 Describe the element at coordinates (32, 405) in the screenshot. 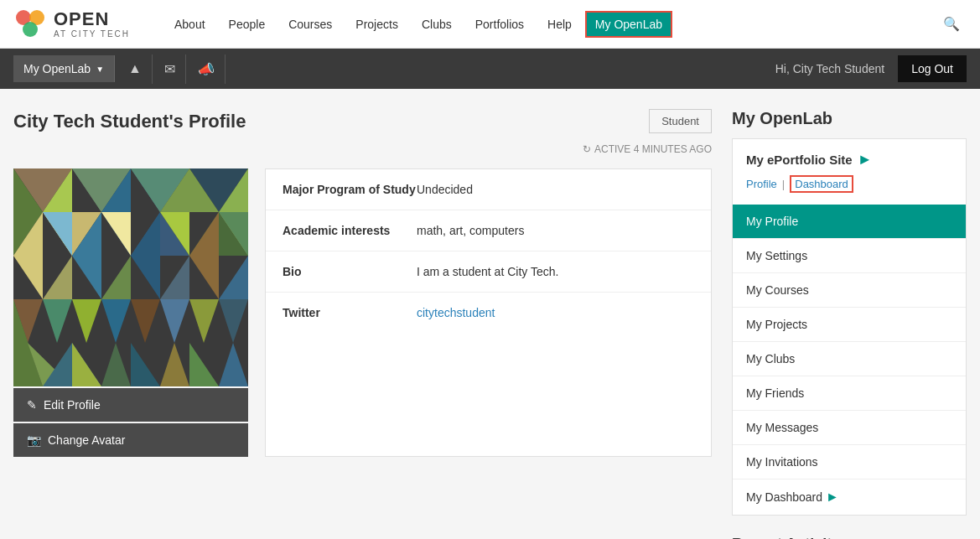

I see `pencil-icon: ✎` at that location.